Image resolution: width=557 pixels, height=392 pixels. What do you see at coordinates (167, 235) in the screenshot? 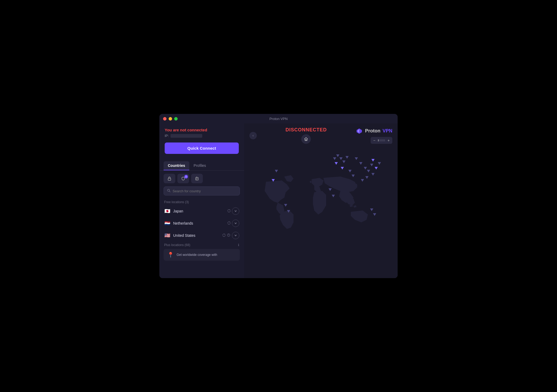
I see `flag-us: 🇺🇸` at bounding box center [167, 235].